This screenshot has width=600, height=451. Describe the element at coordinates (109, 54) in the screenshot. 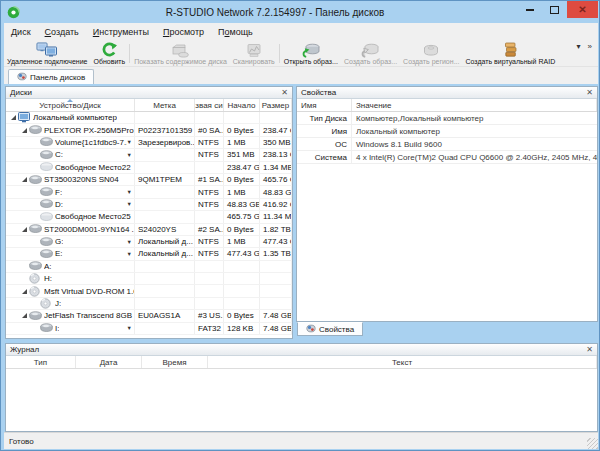

I see `refresh-button: Обновить` at that location.